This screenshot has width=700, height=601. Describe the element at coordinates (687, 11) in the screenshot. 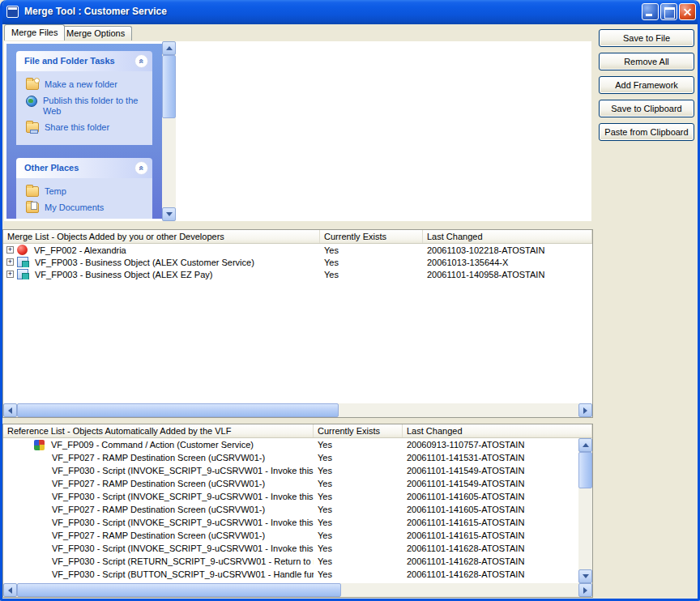

I see `close-button` at that location.